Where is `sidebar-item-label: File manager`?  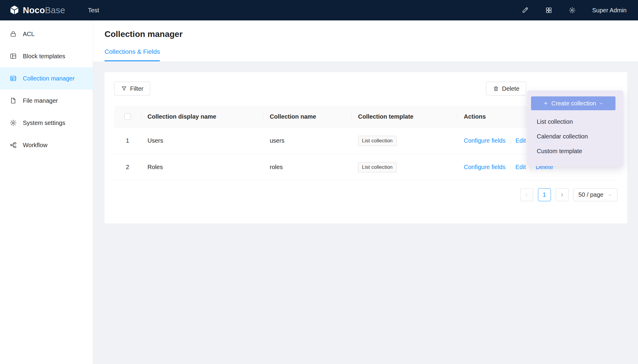
sidebar-item-label: File manager is located at coordinates (40, 101).